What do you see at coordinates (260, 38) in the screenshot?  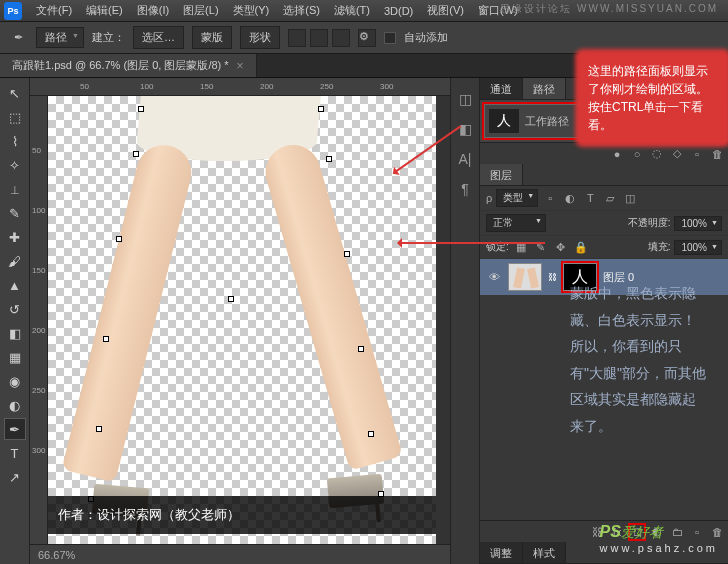 I see `build-shape-button: 形状` at bounding box center [260, 38].